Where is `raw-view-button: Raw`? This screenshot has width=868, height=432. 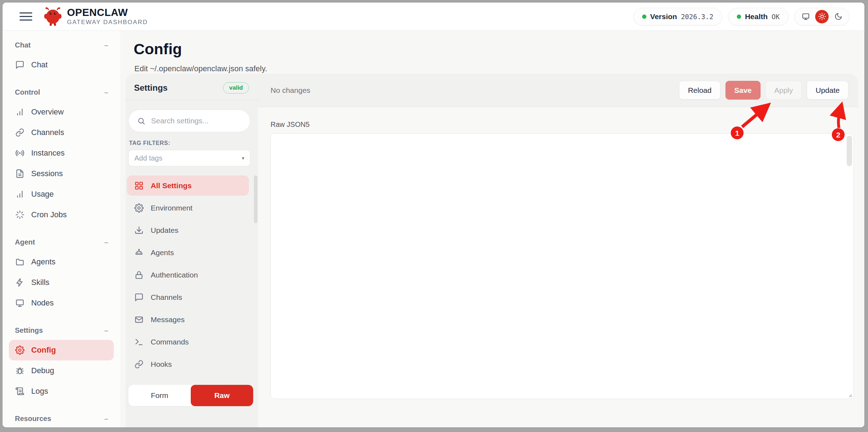 raw-view-button: Raw is located at coordinates (222, 395).